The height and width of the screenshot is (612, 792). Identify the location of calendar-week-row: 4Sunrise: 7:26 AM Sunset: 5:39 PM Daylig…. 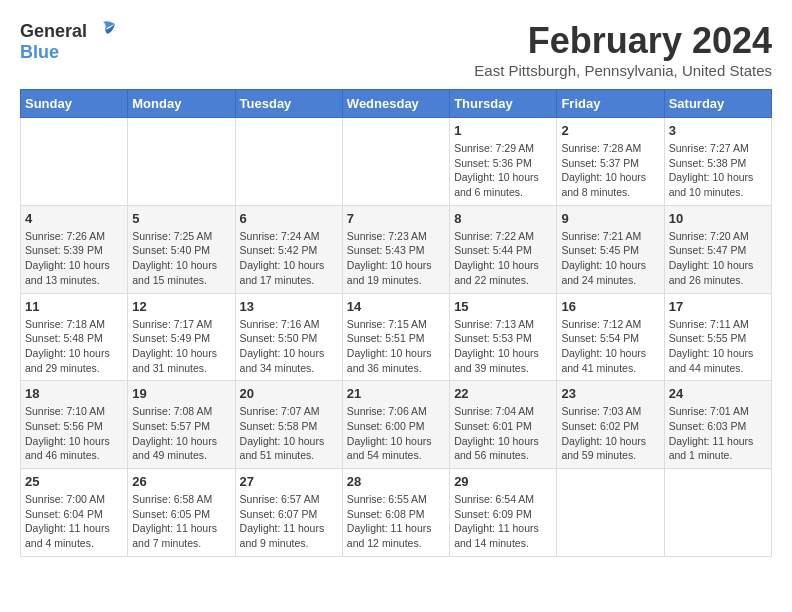
(396, 249).